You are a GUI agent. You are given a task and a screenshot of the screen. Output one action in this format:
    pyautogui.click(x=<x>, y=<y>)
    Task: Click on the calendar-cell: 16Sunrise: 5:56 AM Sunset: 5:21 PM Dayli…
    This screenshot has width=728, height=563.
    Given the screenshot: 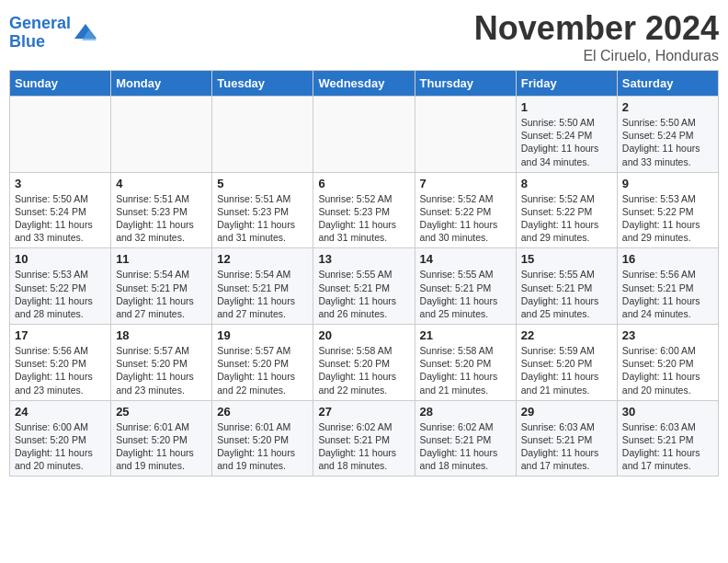 What is the action you would take?
    pyautogui.click(x=667, y=287)
    